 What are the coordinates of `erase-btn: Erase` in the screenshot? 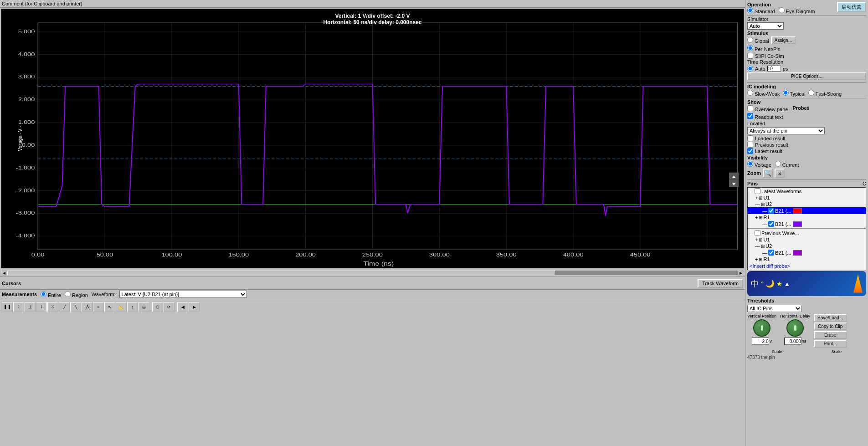 It's located at (830, 335).